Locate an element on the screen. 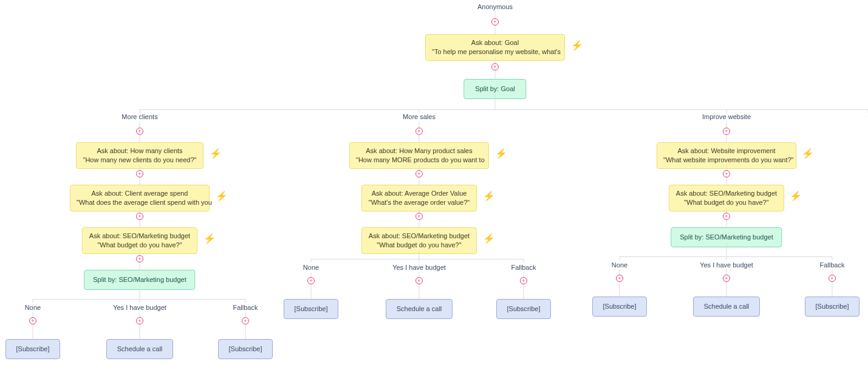  terminal-subscribe-1a: [Subscribe] is located at coordinates (33, 349).